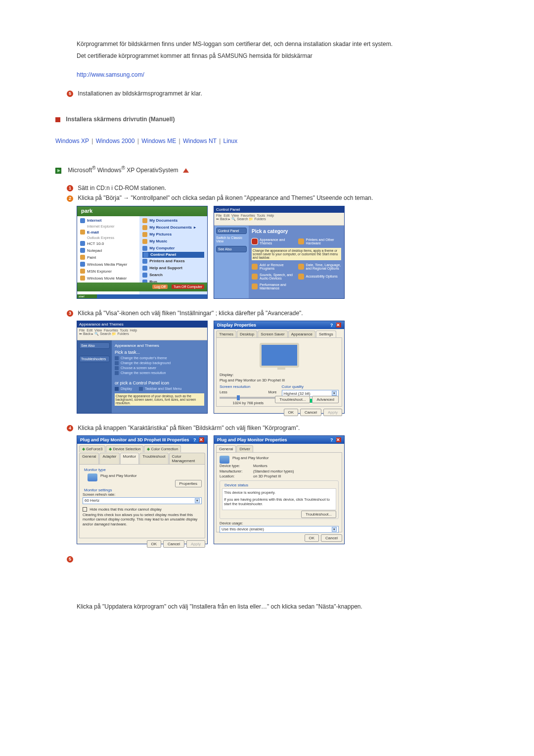  What do you see at coordinates (248, 398) in the screenshot?
I see `resolution-slider` at bounding box center [248, 398].